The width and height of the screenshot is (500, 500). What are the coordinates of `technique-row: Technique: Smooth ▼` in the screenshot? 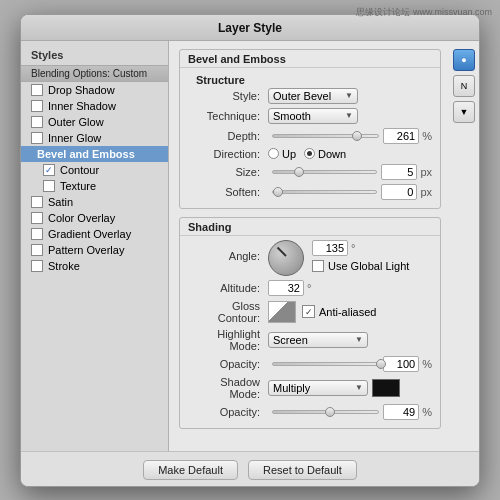 It's located at (310, 116).